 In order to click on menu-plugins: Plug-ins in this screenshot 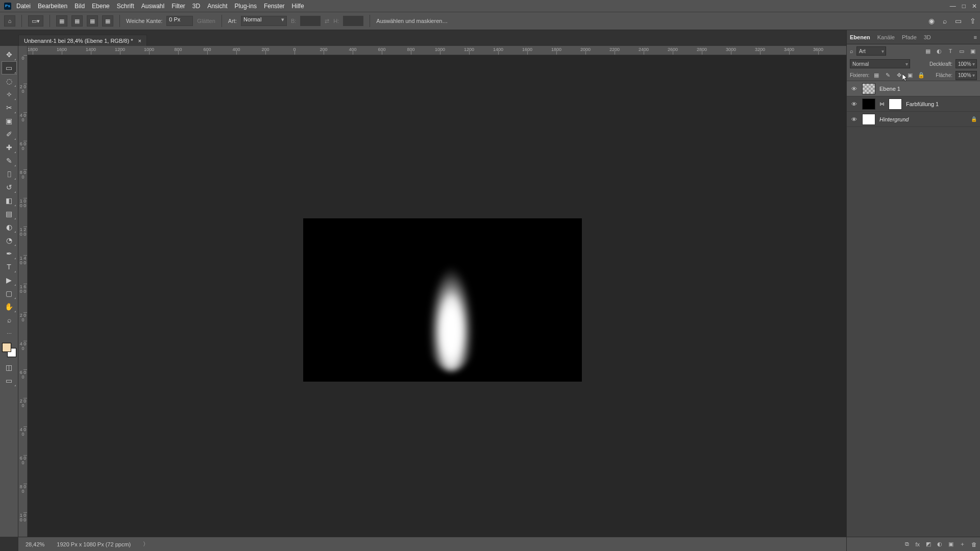, I will do `click(246, 6)`.